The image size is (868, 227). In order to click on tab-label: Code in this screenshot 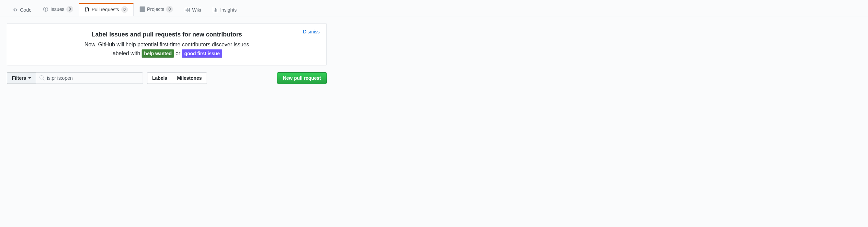, I will do `click(26, 10)`.